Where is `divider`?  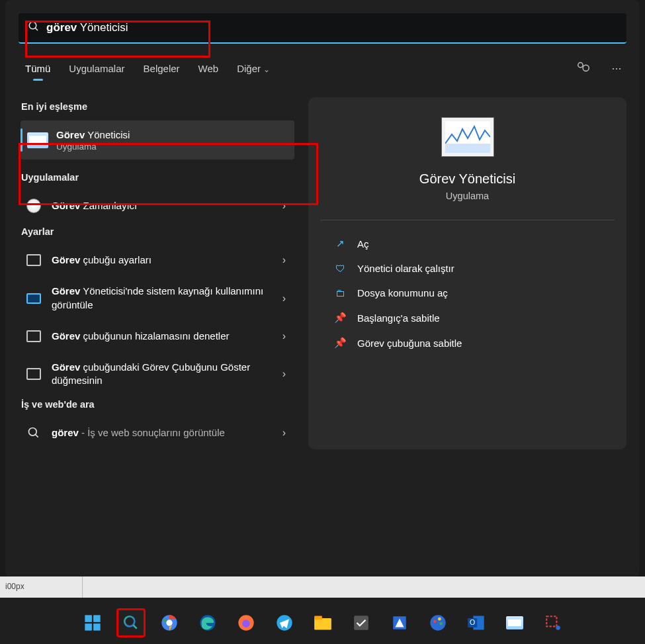
divider is located at coordinates (467, 220).